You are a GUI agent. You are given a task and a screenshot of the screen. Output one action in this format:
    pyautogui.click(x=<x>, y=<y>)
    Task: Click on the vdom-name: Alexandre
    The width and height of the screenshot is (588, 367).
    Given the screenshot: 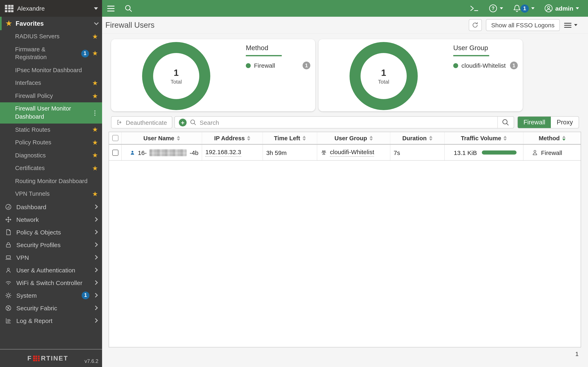 What is the action you would take?
    pyautogui.click(x=31, y=8)
    